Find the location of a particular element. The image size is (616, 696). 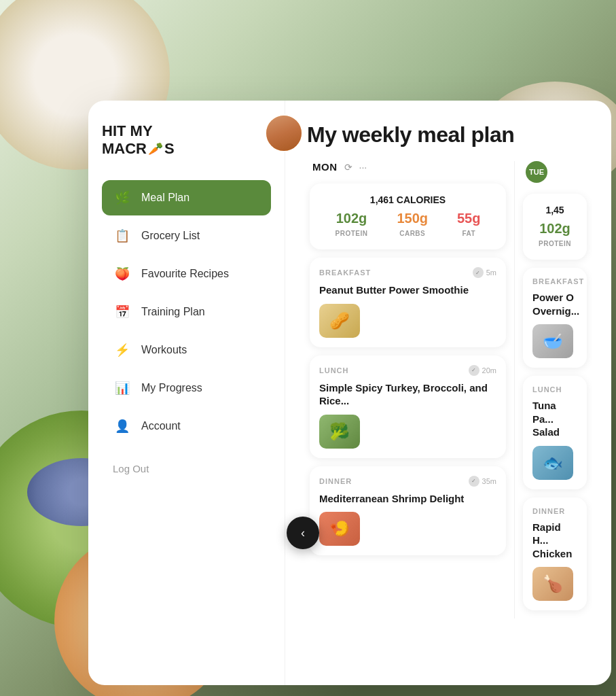

meal-card-mon-dinner: DINNER ✓ 35m Mediterranean Shrimp Deligh… is located at coordinates (407, 511).